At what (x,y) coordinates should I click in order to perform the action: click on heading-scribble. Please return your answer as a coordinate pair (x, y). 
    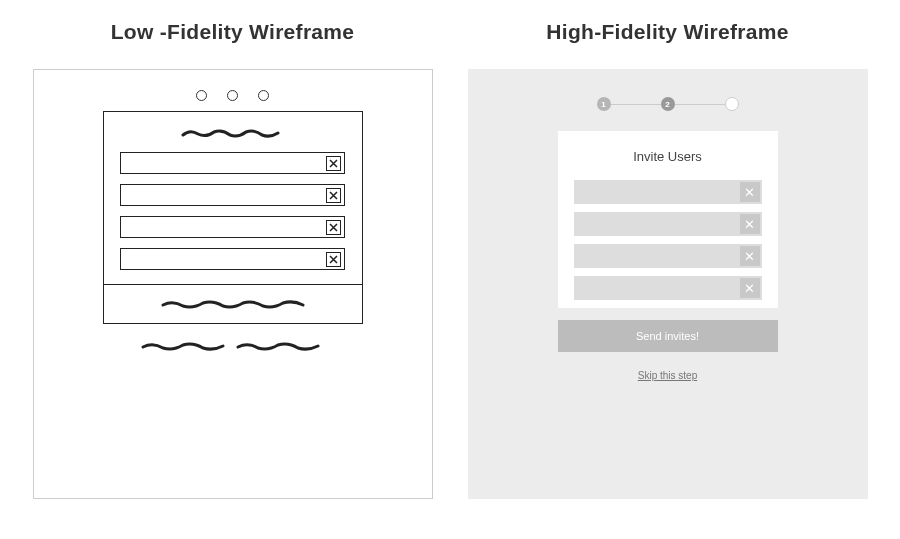
    Looking at the image, I should click on (233, 133).